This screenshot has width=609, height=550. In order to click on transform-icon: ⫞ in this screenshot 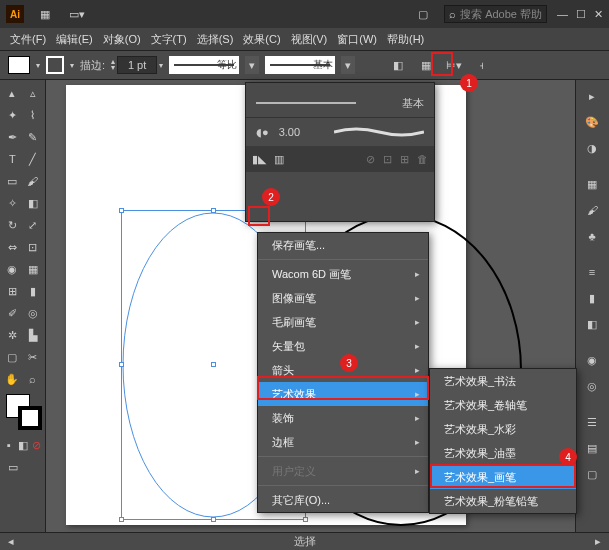, I will do `click(482, 65)`.